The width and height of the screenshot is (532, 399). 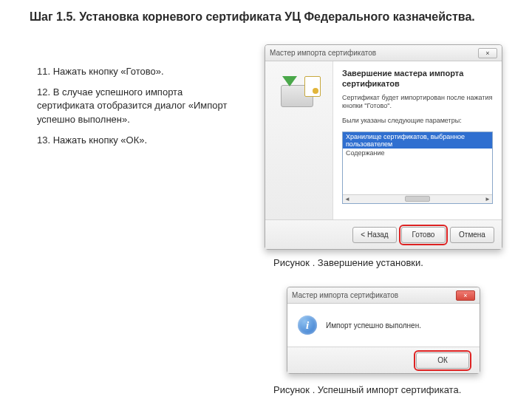 I want to click on dialog-titlebar: Мастер импорта сертификатов ×, so click(x=383, y=296).